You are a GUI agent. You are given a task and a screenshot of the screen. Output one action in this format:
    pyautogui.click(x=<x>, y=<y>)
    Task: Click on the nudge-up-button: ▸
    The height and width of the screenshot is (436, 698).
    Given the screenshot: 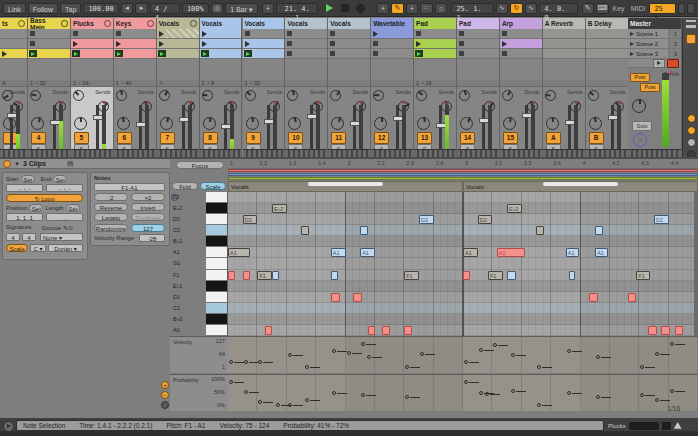 What is the action you would take?
    pyautogui.click(x=142, y=8)
    